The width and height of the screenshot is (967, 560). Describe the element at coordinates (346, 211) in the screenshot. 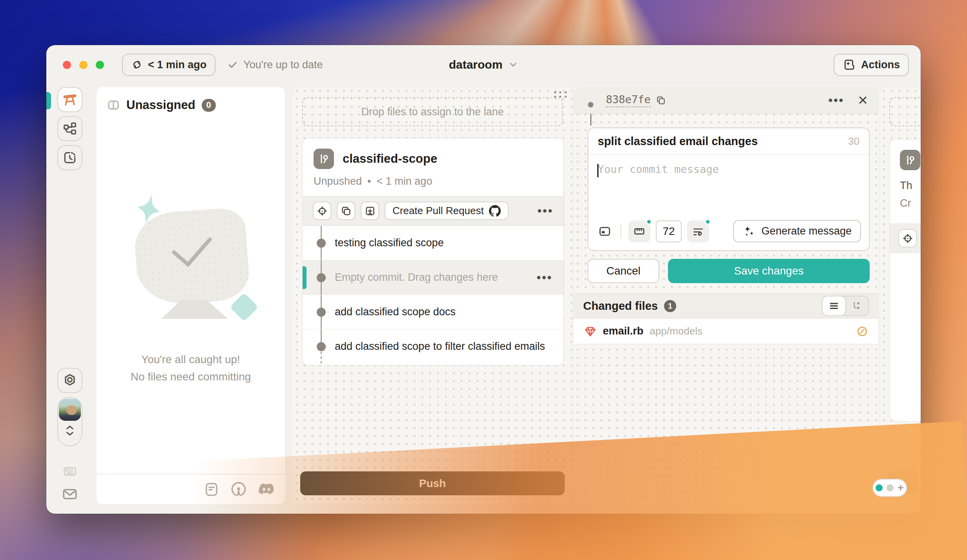

I see `copy-branch-button` at that location.